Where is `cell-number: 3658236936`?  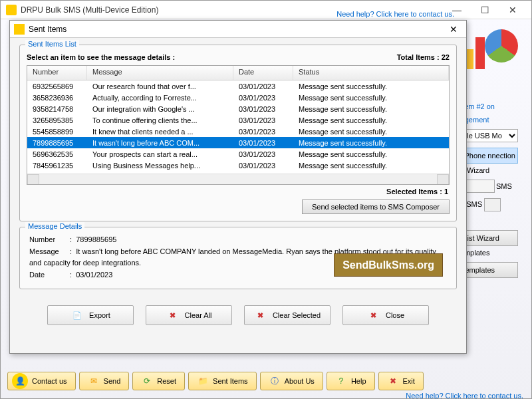
cell-number: 3658236936 is located at coordinates (57, 98).